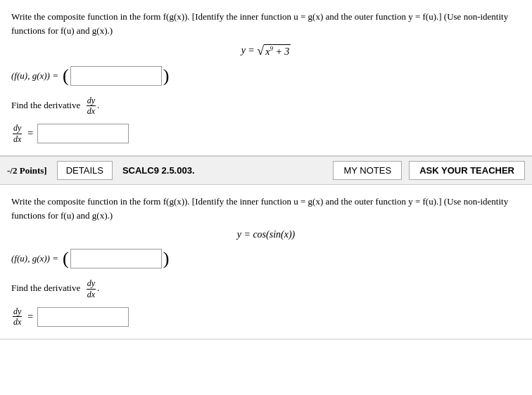  I want to click on frac-den-1: dx, so click(91, 111).